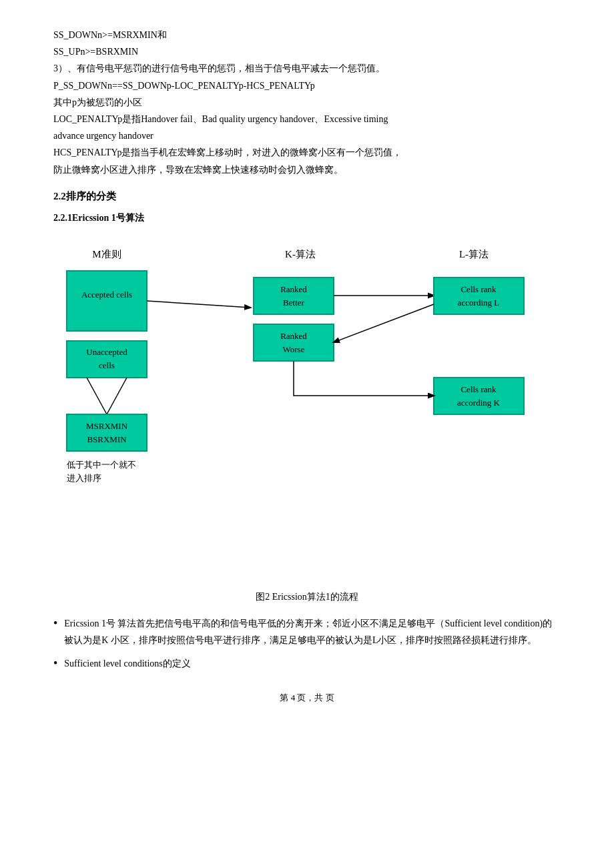 Image resolution: width=614 pixels, height=868 pixels. Describe the element at coordinates (107, 426) in the screenshot. I see `msrxmin-label: MSRXMIN` at that location.